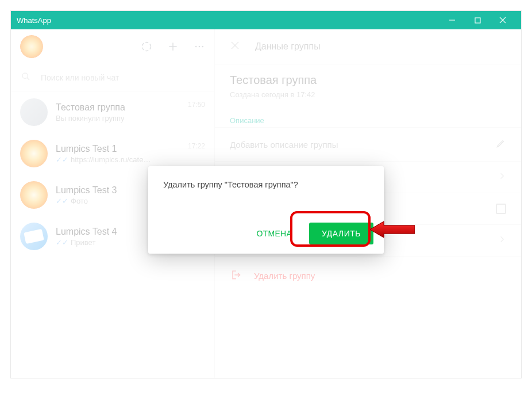 The width and height of the screenshot is (532, 398). Describe the element at coordinates (196, 105) in the screenshot. I see `chat-time: 17:50` at that location.